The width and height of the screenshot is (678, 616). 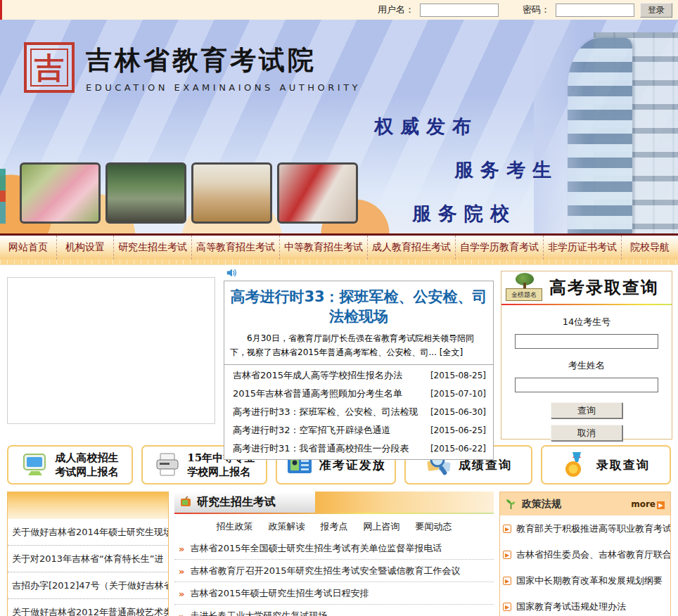 What do you see at coordinates (536, 10) in the screenshot?
I see `password-label: 密码：` at bounding box center [536, 10].